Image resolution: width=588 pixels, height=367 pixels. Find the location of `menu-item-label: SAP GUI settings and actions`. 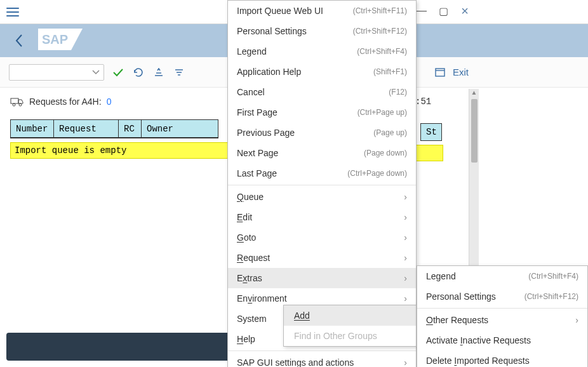

menu-item-label: SAP GUI settings and actions is located at coordinates (295, 362).